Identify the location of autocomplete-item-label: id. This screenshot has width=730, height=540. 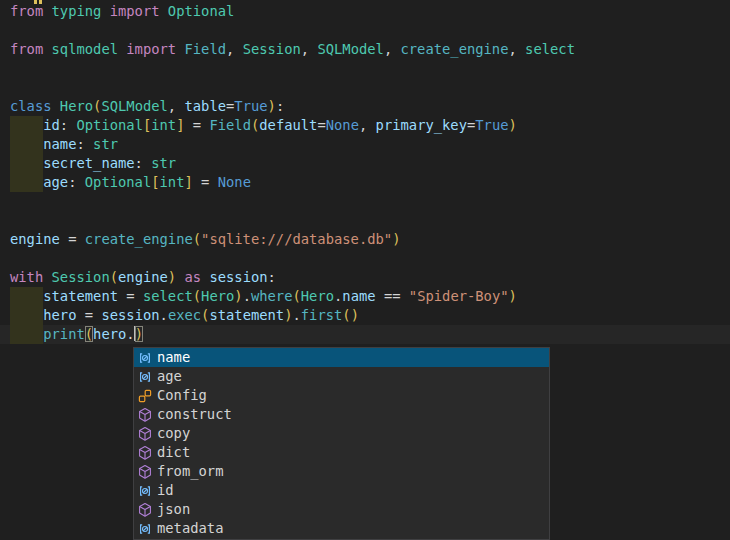
(166, 490).